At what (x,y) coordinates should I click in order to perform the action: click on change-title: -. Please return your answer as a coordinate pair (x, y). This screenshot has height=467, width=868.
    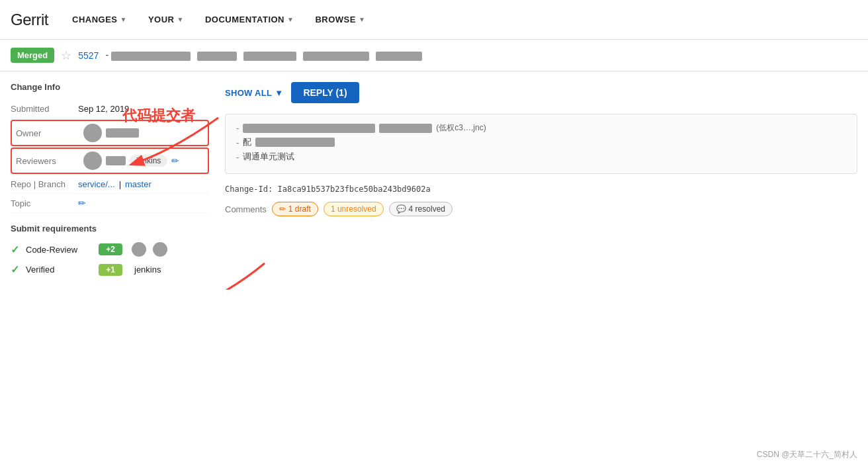
    Looking at the image, I should click on (263, 55).